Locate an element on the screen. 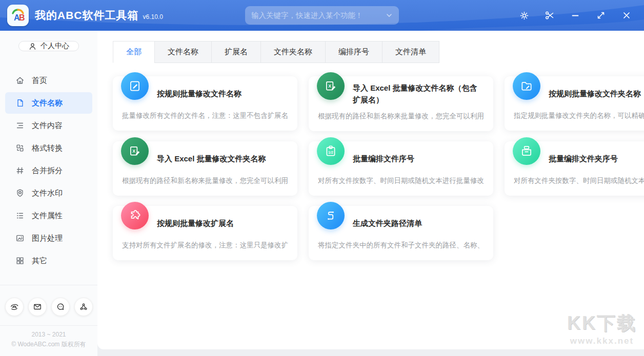 The image size is (644, 356). sidebar-item-label: 图片处理 is located at coordinates (47, 239).